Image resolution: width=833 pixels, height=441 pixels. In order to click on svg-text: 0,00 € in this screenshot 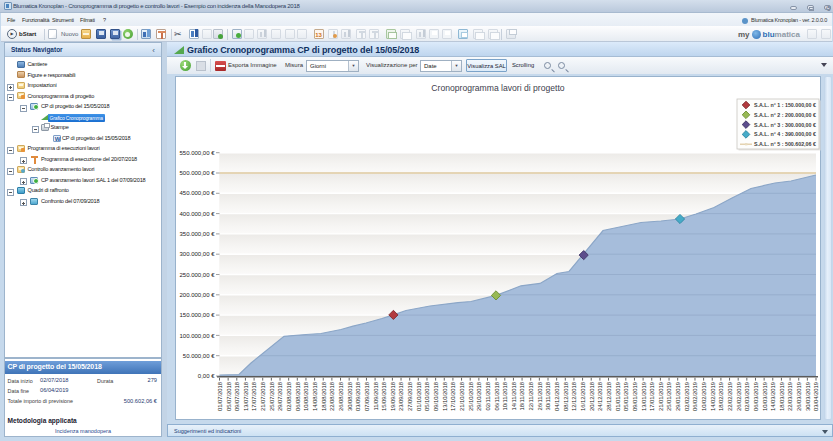, I will do `click(206, 376)`.